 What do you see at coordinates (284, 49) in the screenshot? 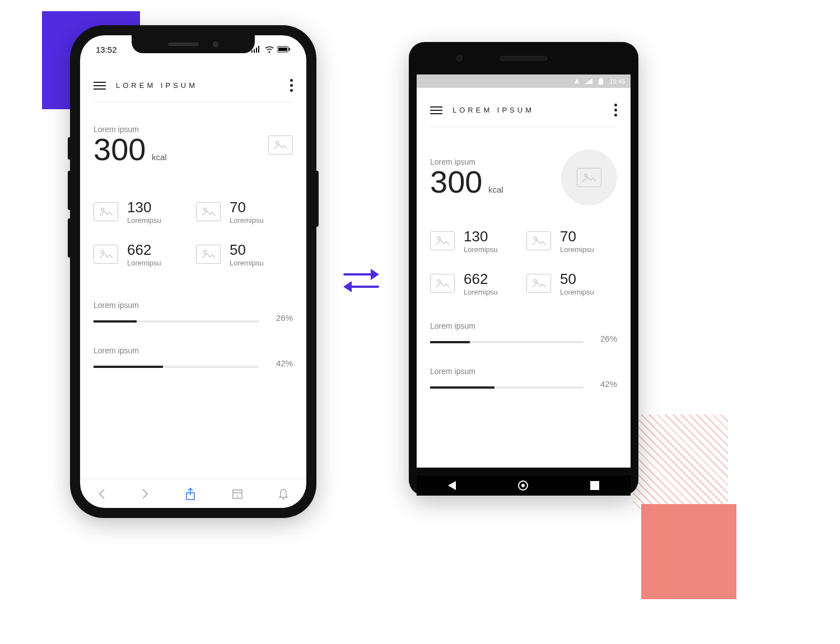
I see `battery-icon` at bounding box center [284, 49].